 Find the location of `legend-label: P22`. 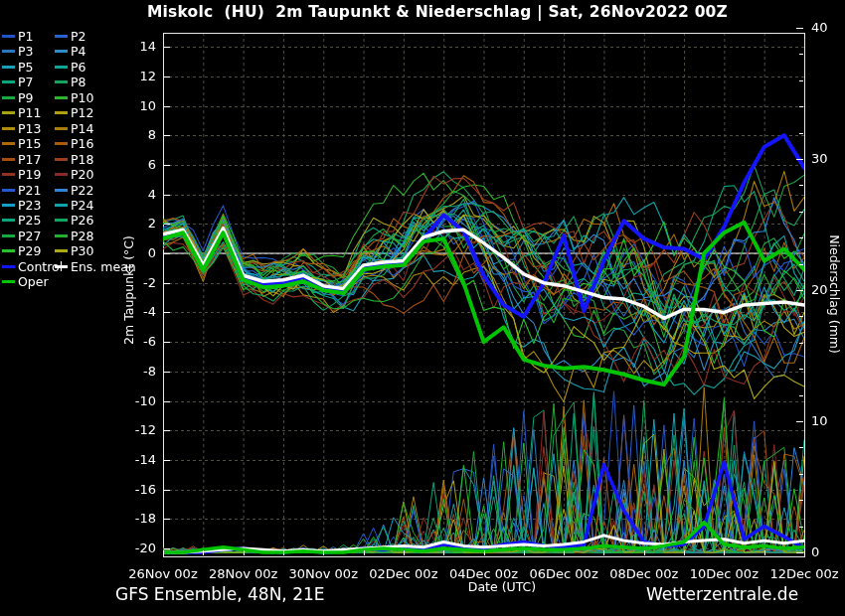

legend-label: P22 is located at coordinates (82, 191).